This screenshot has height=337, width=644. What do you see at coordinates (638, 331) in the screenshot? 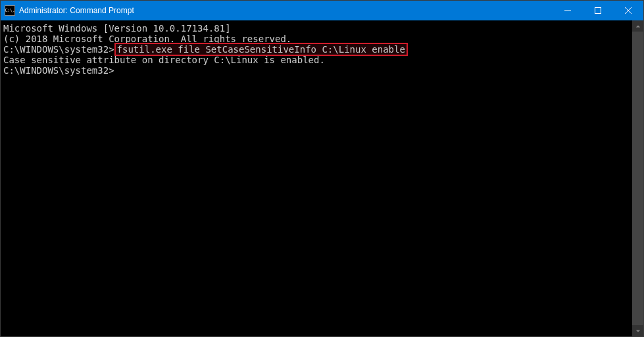
I see `chevron-down-icon` at bounding box center [638, 331].